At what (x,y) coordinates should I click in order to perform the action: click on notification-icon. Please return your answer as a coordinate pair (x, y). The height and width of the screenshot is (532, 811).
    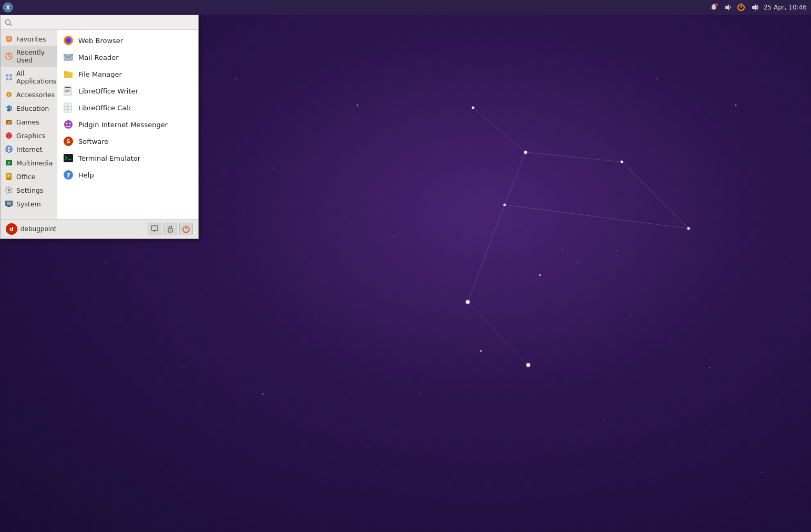
    Looking at the image, I should click on (714, 7).